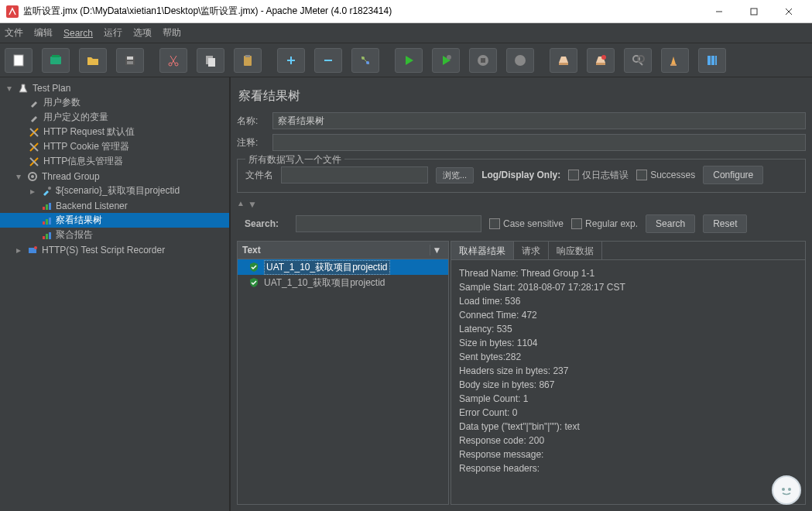 The width and height of the screenshot is (812, 511). Describe the element at coordinates (343, 382) in the screenshot. I see `result-list: UAT_1_10_获取项目projectid UAT_1_10_获取项目proj…` at that location.